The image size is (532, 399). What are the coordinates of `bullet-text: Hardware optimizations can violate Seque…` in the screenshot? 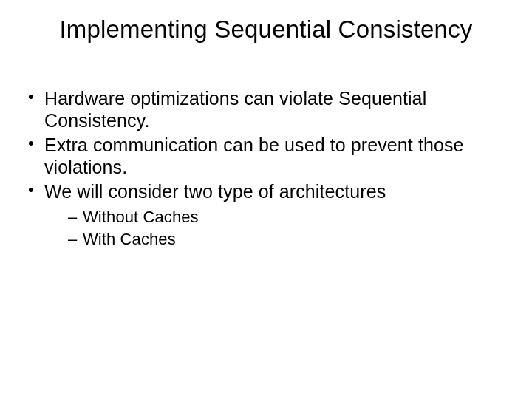 It's located at (235, 109).